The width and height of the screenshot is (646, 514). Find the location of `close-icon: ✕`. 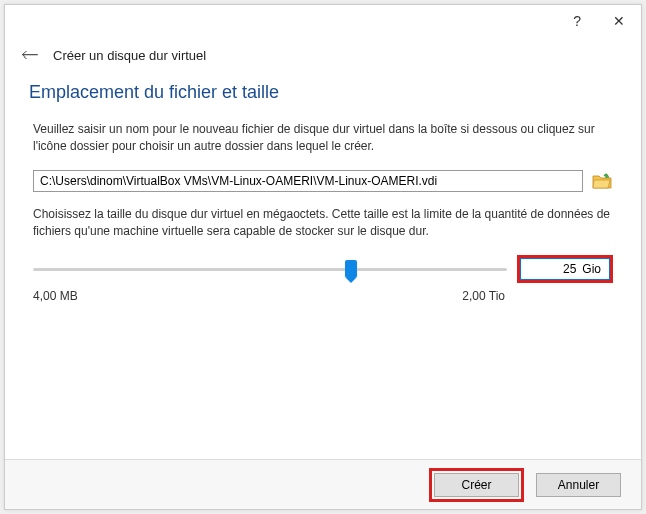

close-icon: ✕ is located at coordinates (619, 21).